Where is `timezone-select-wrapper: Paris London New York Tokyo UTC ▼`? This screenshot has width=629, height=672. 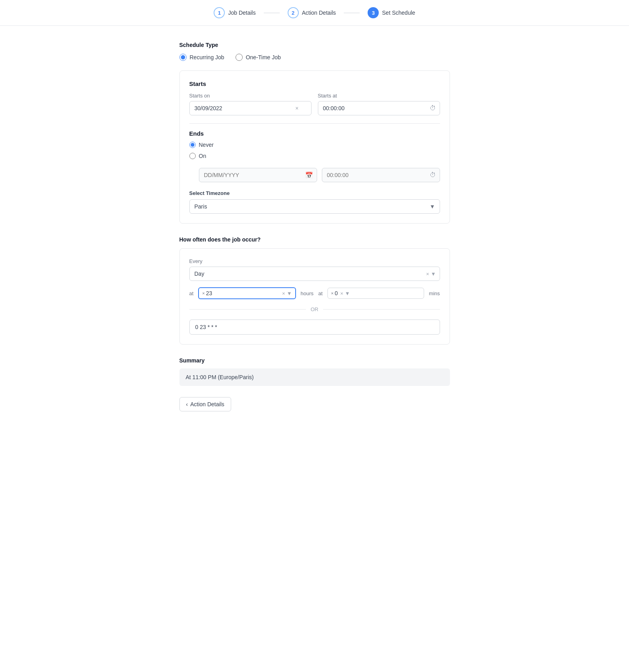
timezone-select-wrapper: Paris London New York Tokyo UTC ▼ is located at coordinates (315, 206).